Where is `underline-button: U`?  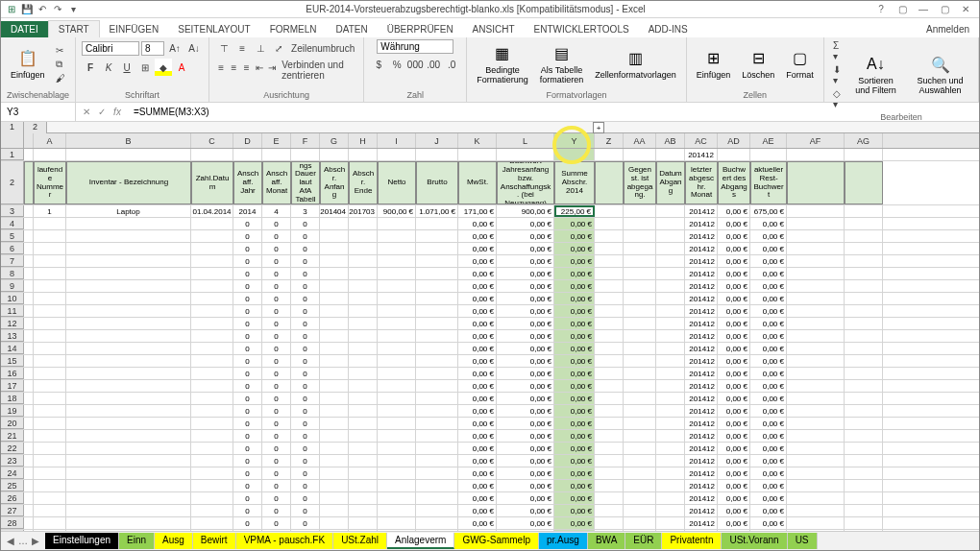
underline-button: U is located at coordinates (127, 67).